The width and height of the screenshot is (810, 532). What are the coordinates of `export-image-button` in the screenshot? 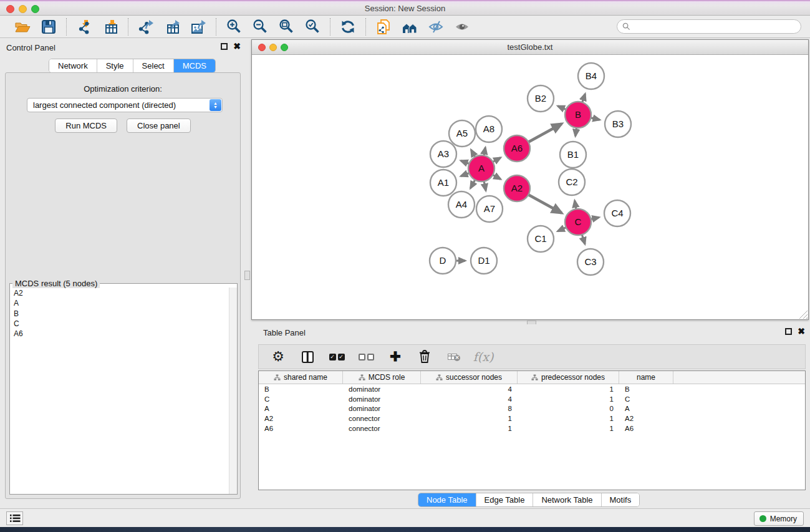 It's located at (198, 27).